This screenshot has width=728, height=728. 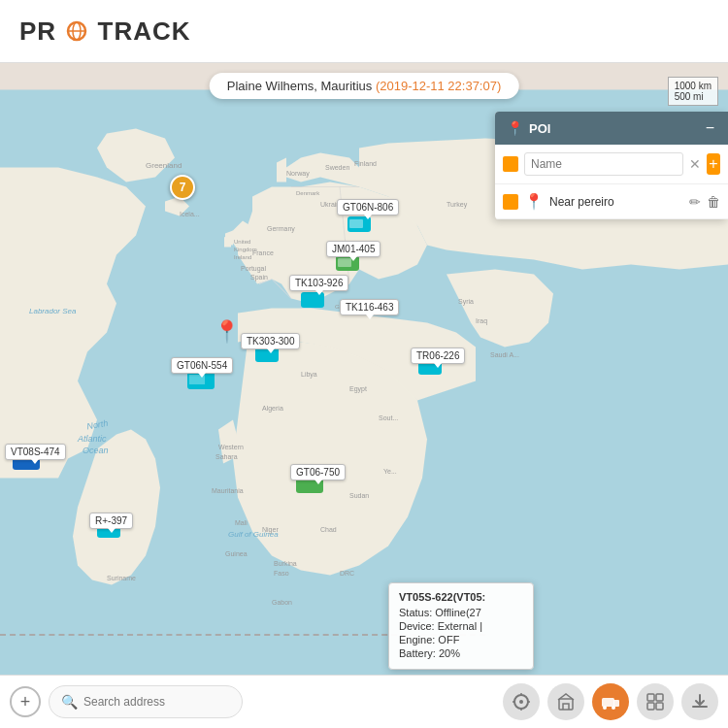 I want to click on svg-text: DRC, so click(x=347, y=573).